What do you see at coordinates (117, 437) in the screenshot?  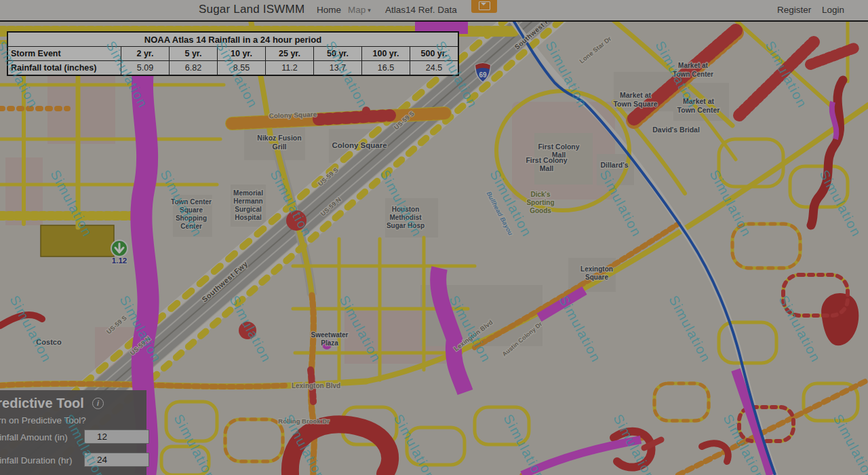 I see `rainfall-amount-input` at bounding box center [117, 437].